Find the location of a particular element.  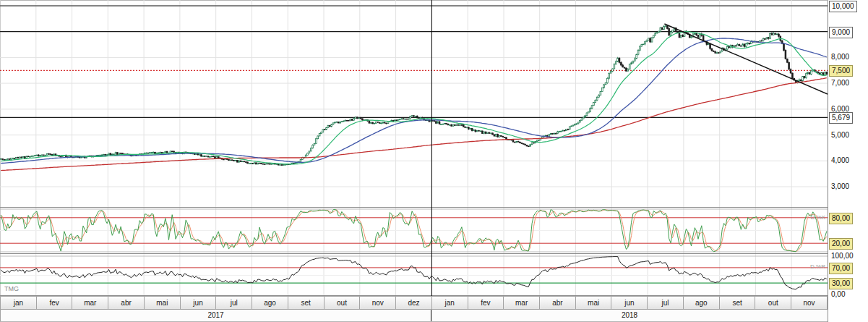

tmg-layer is located at coordinates (413, 274).